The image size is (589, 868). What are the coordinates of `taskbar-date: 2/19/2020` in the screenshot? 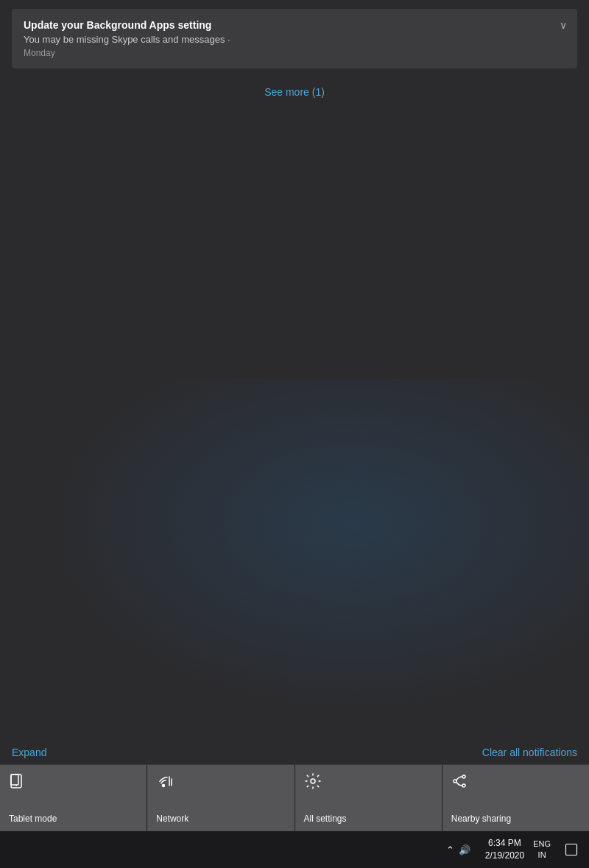 It's located at (505, 855).